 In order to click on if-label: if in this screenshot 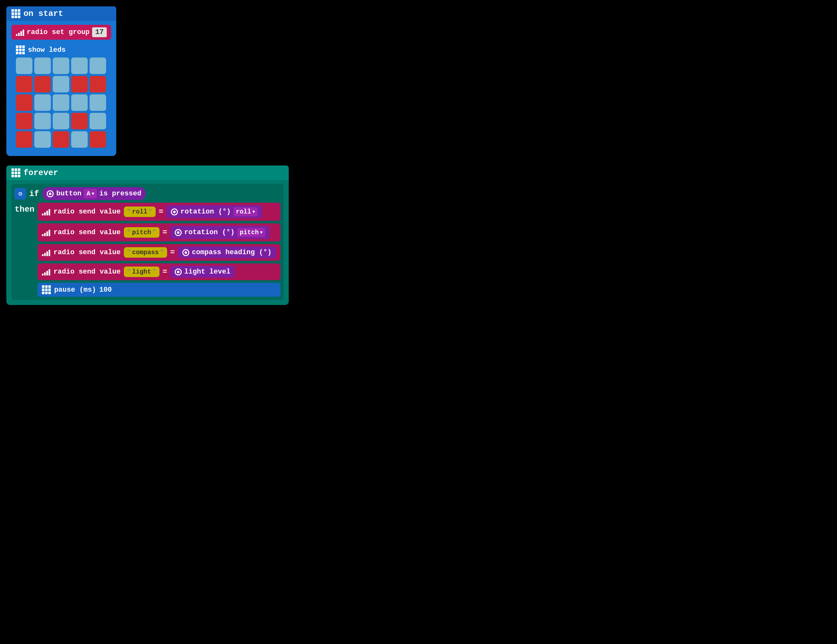, I will do `click(34, 194)`.